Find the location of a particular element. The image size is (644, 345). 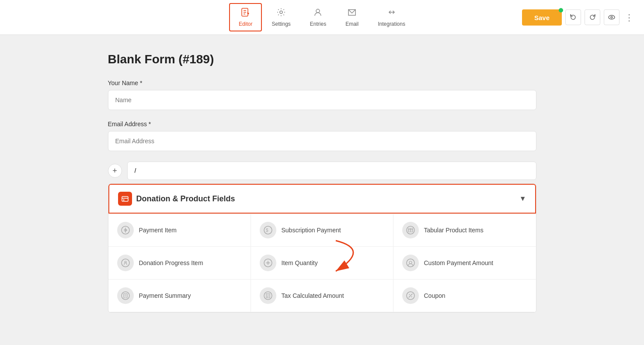

coupon-icon is located at coordinates (411, 296).